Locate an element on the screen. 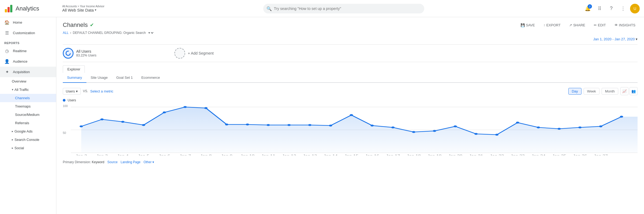  breadcrumb: ALL › DEFAULT CHANNEL GROUPING: Organic … is located at coordinates (350, 33).